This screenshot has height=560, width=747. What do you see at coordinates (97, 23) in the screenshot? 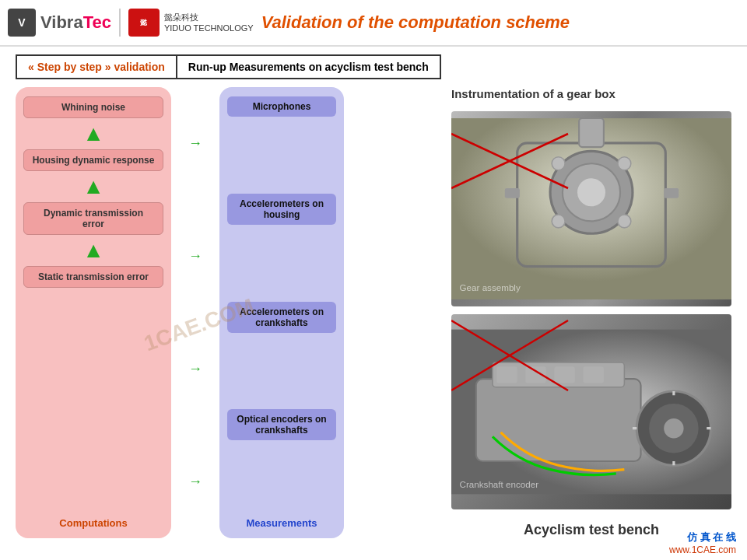
I see `vibratec-tec: Tec` at bounding box center [97, 23].